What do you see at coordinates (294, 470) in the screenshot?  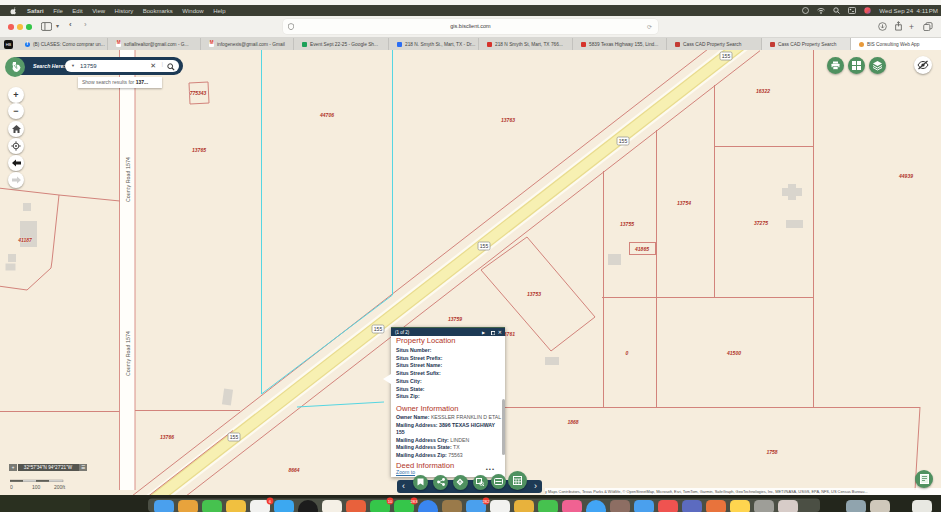 I see `svg-text: 8664` at bounding box center [294, 470].